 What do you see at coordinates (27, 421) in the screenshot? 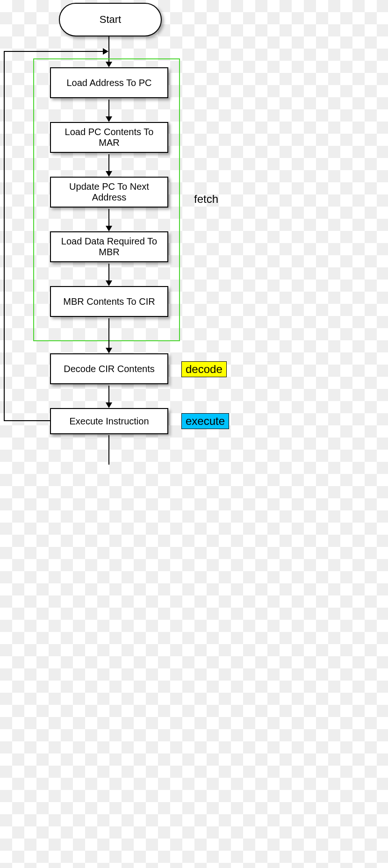
I see `loopback-h-bottom` at bounding box center [27, 421].